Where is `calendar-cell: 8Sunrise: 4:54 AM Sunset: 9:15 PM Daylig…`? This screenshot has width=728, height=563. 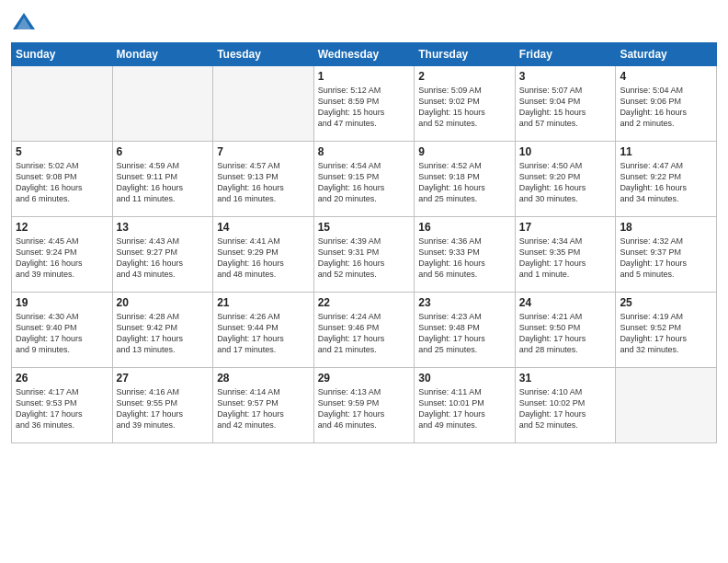
calendar-cell: 8Sunrise: 4:54 AM Sunset: 9:15 PM Daylig… is located at coordinates (364, 179).